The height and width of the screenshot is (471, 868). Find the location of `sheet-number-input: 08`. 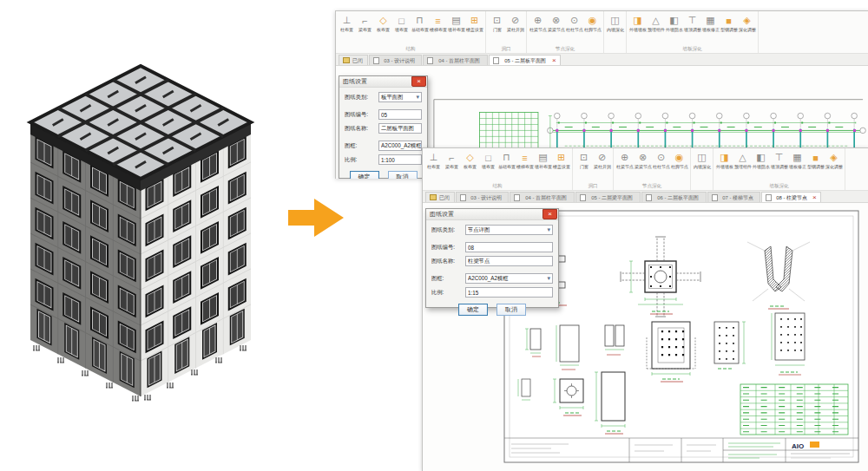

sheet-number-input: 08 is located at coordinates (509, 247).